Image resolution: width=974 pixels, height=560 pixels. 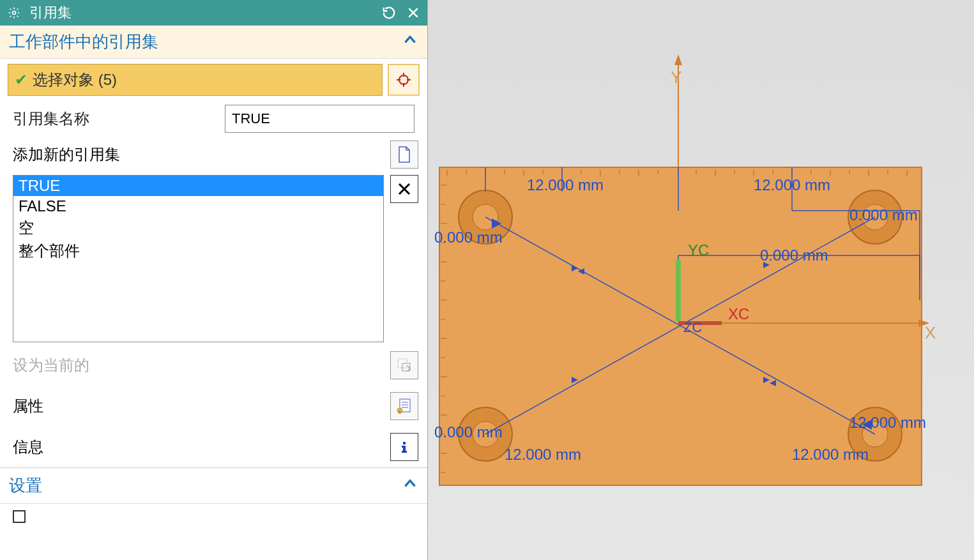 I want to click on properties-label: 属性, so click(x=202, y=406).